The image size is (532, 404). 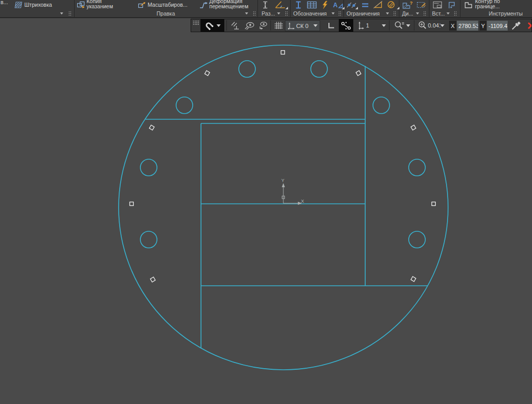 I want to click on x-coordinate-field: 2780.53, so click(x=467, y=26).